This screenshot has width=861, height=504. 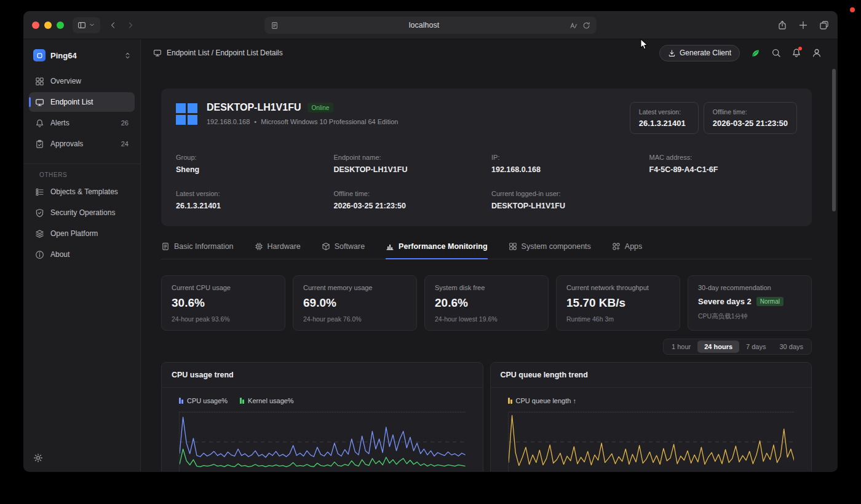 What do you see at coordinates (92, 25) in the screenshot?
I see `chevron-down-icon` at bounding box center [92, 25].